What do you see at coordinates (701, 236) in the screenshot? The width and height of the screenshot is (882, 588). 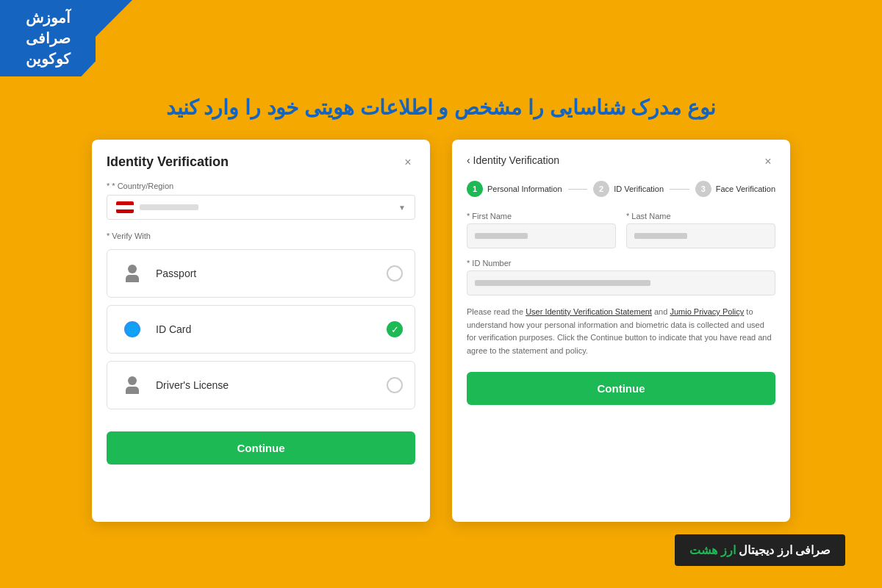 I see `last-name-input` at bounding box center [701, 236].